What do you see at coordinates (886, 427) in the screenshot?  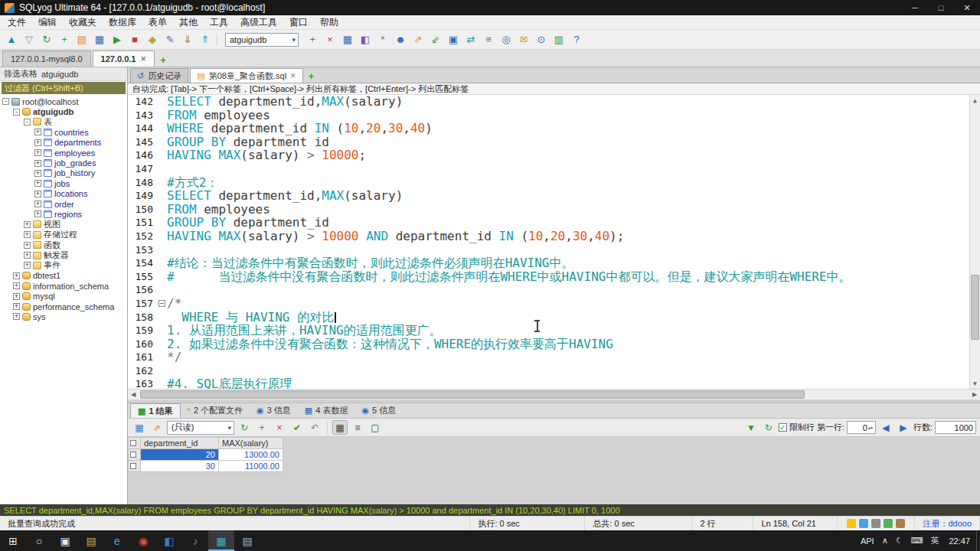 I see `previous-page-icon: ◀` at bounding box center [886, 427].